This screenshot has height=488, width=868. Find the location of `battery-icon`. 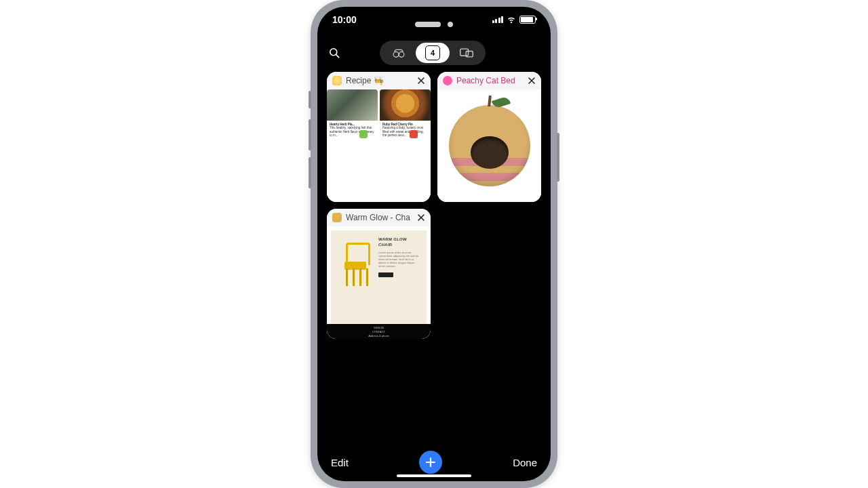

battery-icon is located at coordinates (528, 20).